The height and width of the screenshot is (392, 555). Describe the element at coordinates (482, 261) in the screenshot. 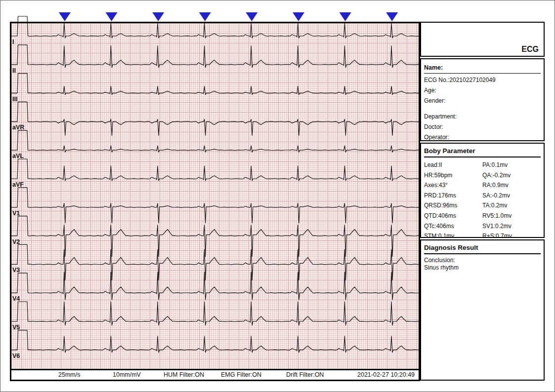

I see `conclusion-label: Conclusion:` at that location.